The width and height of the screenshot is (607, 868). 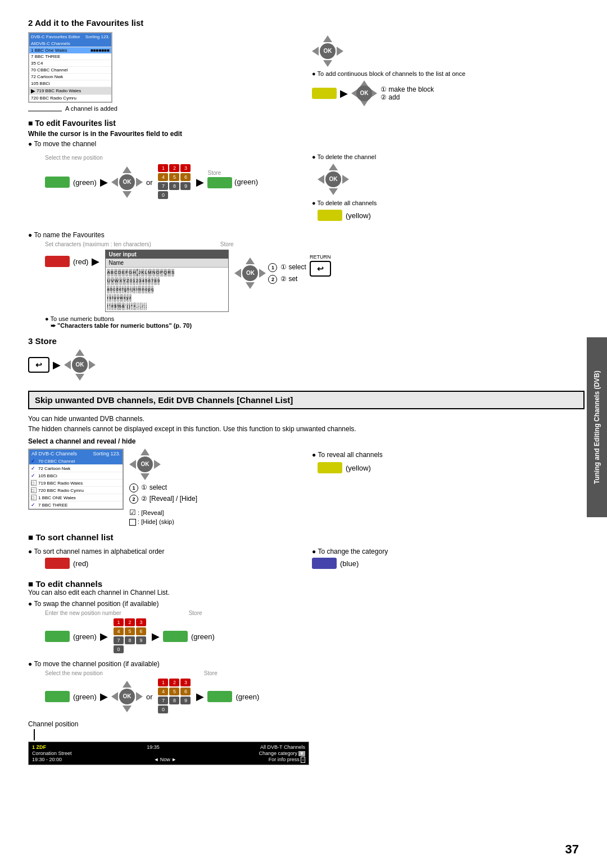 I want to click on bb-row1-left: 1 ZDF, so click(x=39, y=747).